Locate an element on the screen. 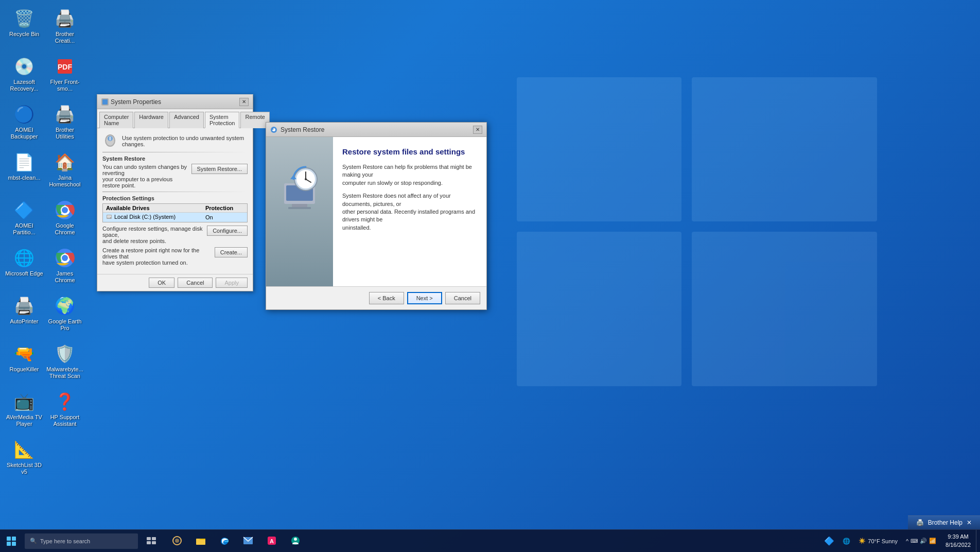  svg-text: A is located at coordinates (272, 541).